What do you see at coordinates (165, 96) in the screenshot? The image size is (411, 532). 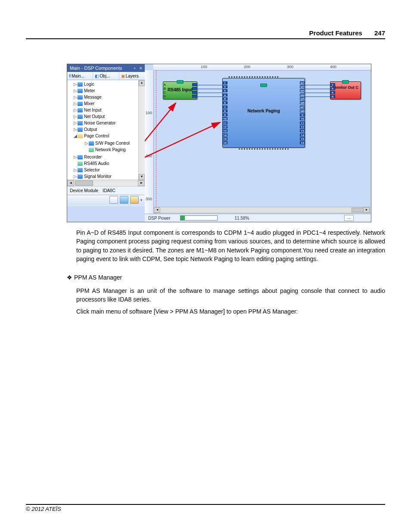 I see `pin-label: D` at bounding box center [165, 96].